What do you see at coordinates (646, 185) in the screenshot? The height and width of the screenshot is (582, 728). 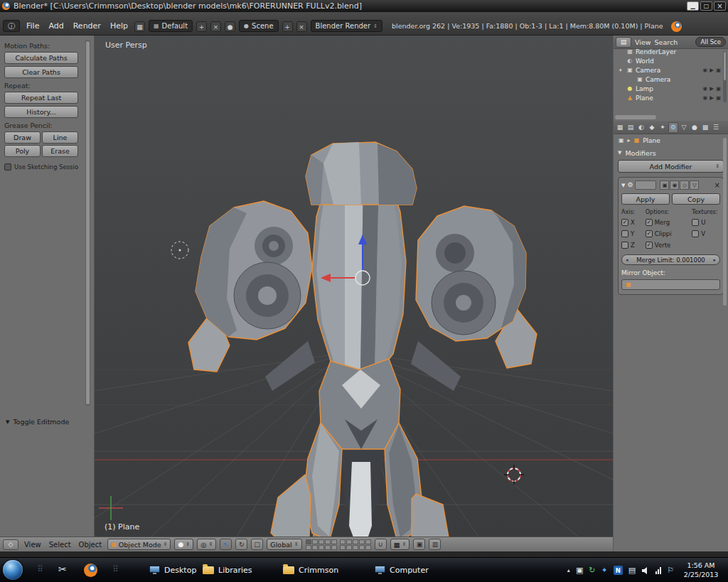 I see `modifier-name-field` at bounding box center [646, 185].